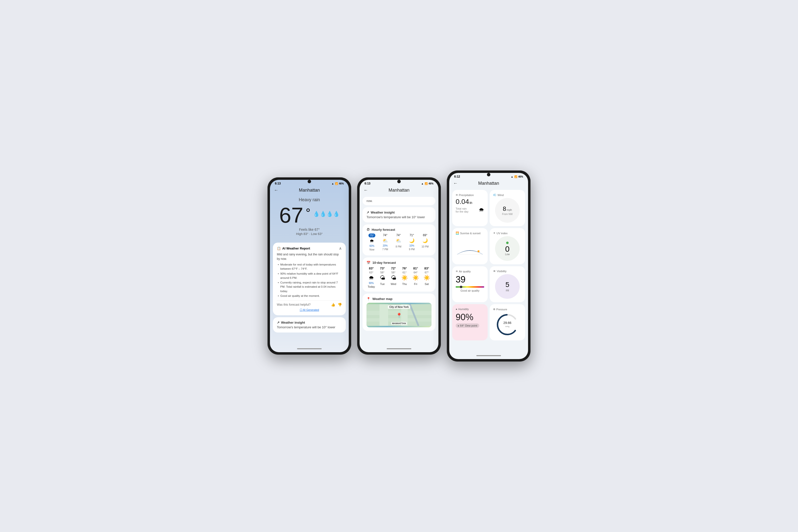 This screenshot has height=532, width=798. What do you see at coordinates (508, 271) in the screenshot?
I see `vis-label: 👁 Visibility` at bounding box center [508, 271].